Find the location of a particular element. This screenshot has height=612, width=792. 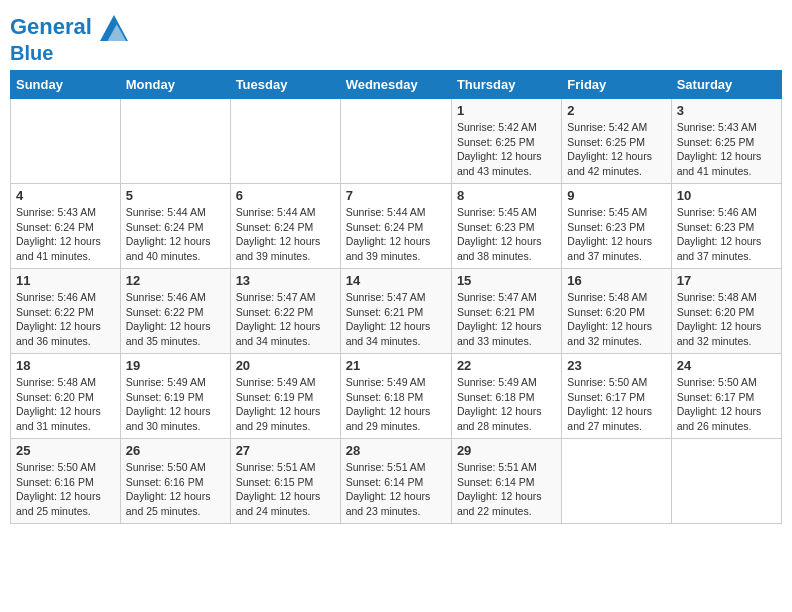

day-cell: 22Sunrise: 5:49 AMSunset: 6:18 PMDayligh… is located at coordinates (506, 396).